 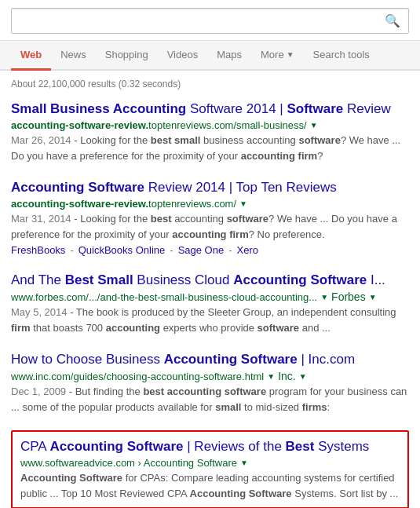 What do you see at coordinates (341, 56) in the screenshot?
I see `tab-search-tools: Search tools` at bounding box center [341, 56].